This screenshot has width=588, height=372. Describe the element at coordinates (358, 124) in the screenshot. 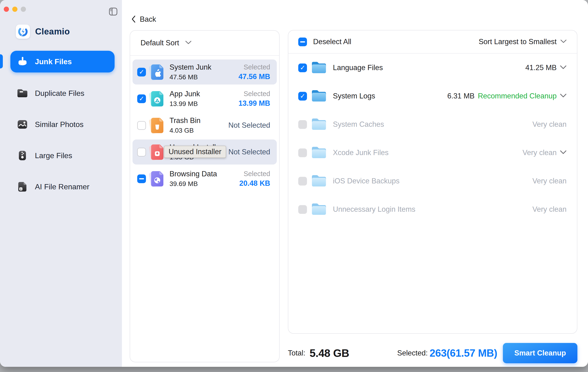

I see `detail-name: System Caches` at that location.